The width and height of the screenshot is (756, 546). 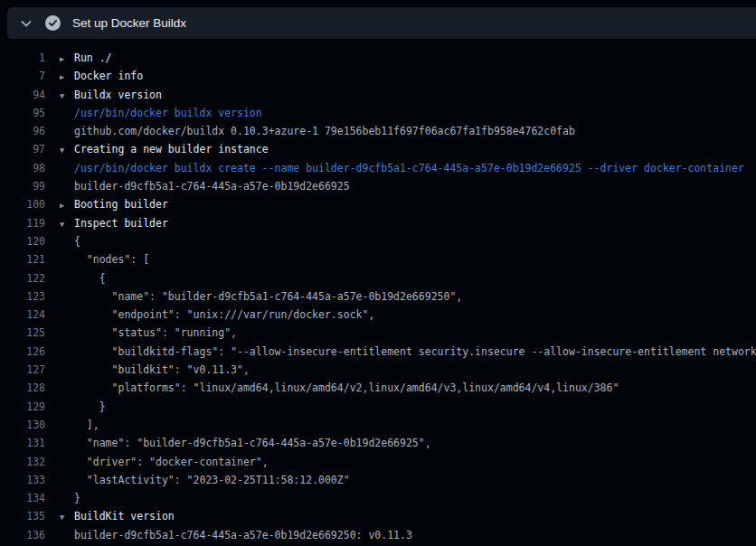 What do you see at coordinates (378, 113) in the screenshot?
I see `log-line: 95/usr/bin/docker buildx version` at bounding box center [378, 113].